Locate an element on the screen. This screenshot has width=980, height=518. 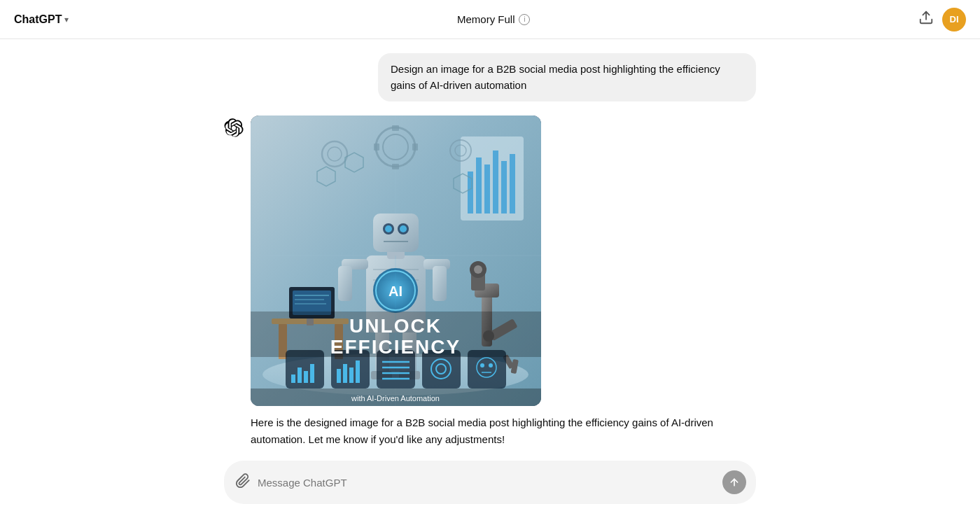
svg-text: EFFICIENCY is located at coordinates (396, 347).